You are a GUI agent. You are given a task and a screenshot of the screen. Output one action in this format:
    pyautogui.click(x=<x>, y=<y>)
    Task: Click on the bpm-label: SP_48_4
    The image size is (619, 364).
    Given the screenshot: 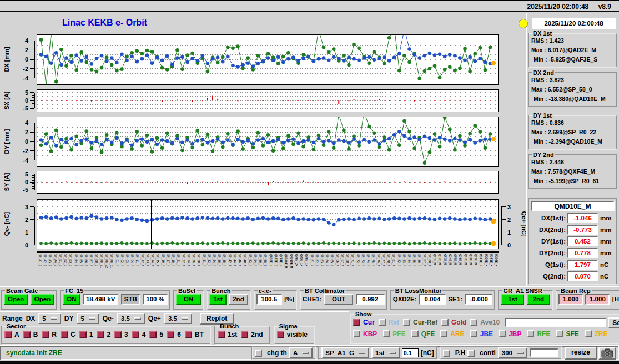 What is the action you would take?
    pyautogui.click(x=245, y=260)
    